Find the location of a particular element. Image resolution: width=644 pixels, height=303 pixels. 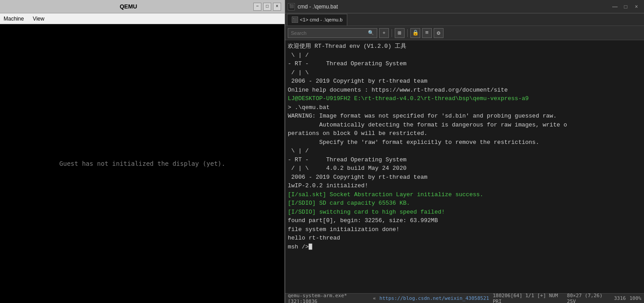

menu-view: View is located at coordinates (38, 19).